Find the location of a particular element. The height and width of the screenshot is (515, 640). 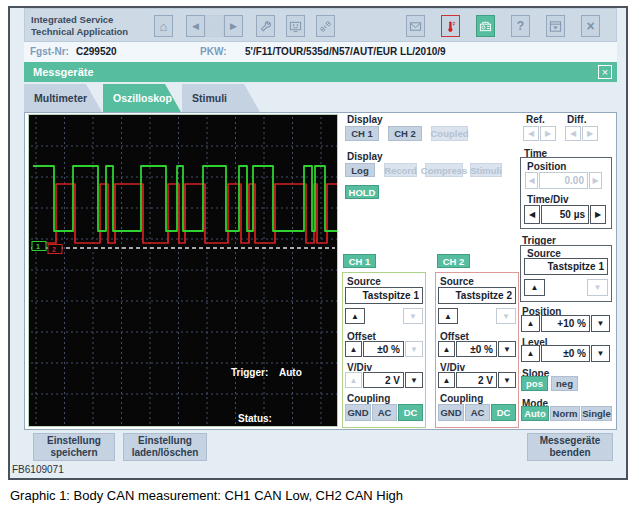

ch1-source-up-button: ▲ is located at coordinates (355, 316).